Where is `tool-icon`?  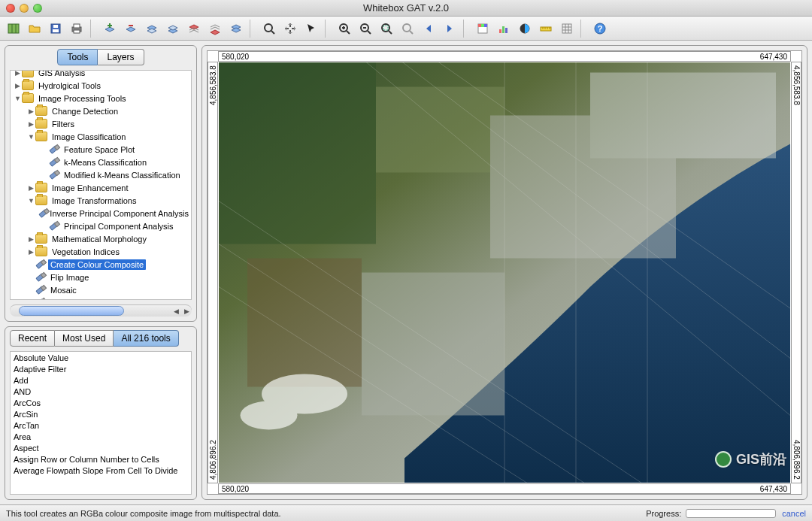 tool-icon is located at coordinates (41, 277).